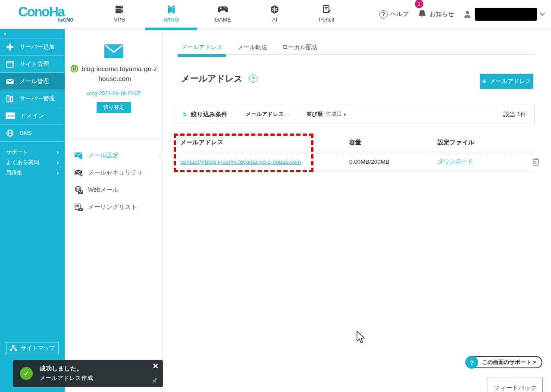 Image resolution: width=551 pixels, height=392 pixels. Describe the element at coordinates (515, 384) in the screenshot. I see `feedback-button: フィードバック` at that location.